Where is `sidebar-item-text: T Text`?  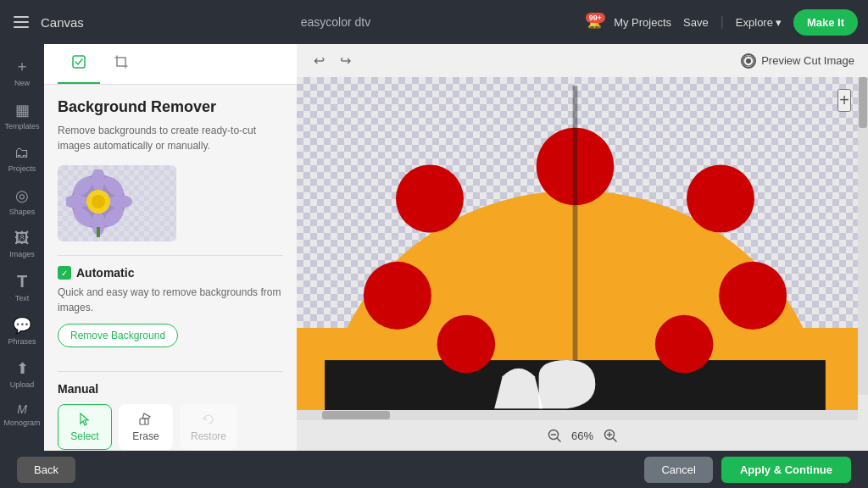 sidebar-item-text: T Text is located at coordinates (22, 287).